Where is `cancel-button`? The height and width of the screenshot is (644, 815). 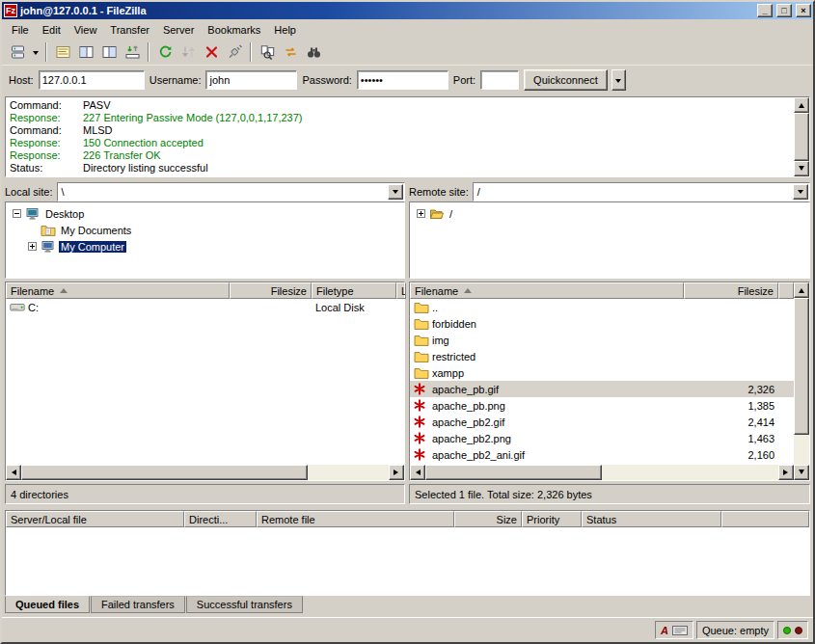
cancel-button is located at coordinates (211, 52).